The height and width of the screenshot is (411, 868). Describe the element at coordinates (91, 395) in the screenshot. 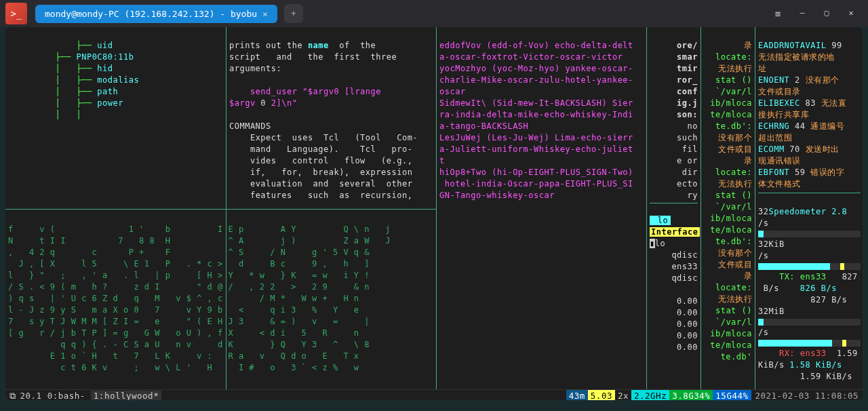

I see `status-windows: 20.1 0:bash- 1:hollywood*` at that location.